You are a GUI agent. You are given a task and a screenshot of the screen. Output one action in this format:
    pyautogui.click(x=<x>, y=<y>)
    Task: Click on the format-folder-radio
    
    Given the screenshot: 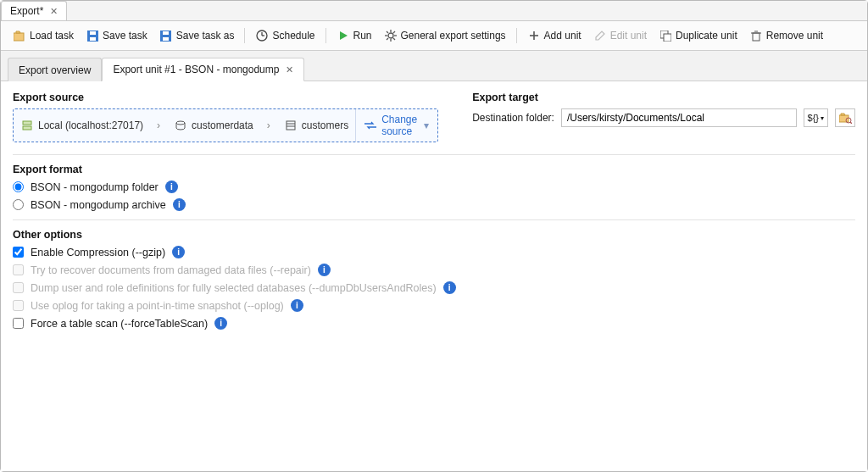 What is the action you would take?
    pyautogui.click(x=19, y=186)
    